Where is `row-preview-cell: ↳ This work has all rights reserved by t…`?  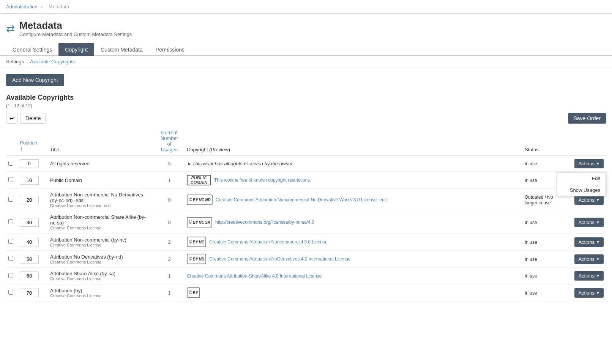 row-preview-cell: ↳ This work has all rights reserved by t… is located at coordinates (353, 164).